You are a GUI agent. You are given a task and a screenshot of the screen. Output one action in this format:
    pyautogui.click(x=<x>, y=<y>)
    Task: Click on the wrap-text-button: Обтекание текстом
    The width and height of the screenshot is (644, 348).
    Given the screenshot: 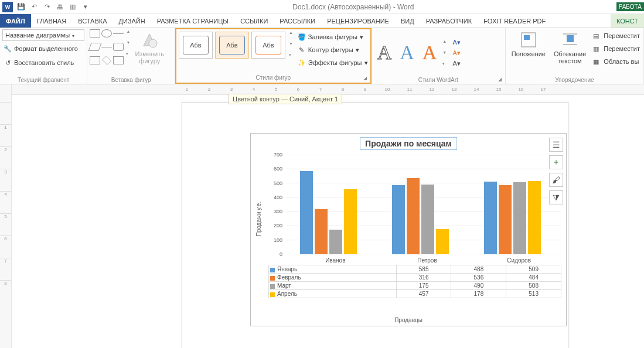 What is the action you would take?
    pyautogui.click(x=570, y=47)
    